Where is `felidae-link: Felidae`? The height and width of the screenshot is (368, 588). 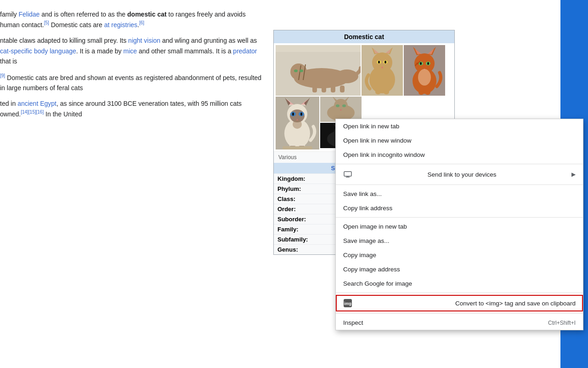 felidae-link: Felidae is located at coordinates (29, 14).